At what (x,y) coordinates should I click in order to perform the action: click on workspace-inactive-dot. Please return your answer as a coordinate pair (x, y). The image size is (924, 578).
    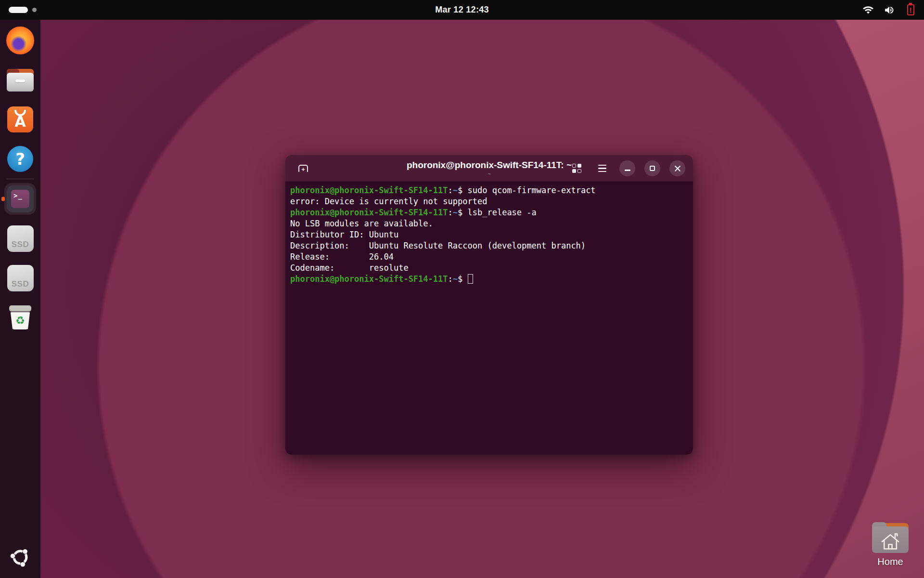
    Looking at the image, I should click on (35, 10).